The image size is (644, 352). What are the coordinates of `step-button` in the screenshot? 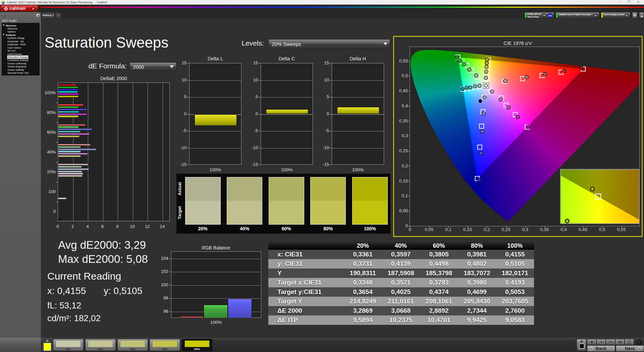 It's located at (610, 342).